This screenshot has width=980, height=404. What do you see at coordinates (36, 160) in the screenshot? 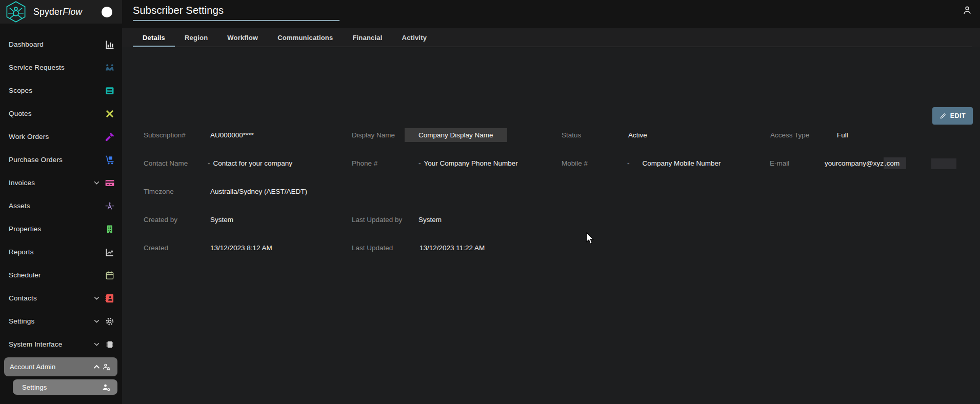
I see `sidebar-item-label: Purchase Orders` at bounding box center [36, 160].